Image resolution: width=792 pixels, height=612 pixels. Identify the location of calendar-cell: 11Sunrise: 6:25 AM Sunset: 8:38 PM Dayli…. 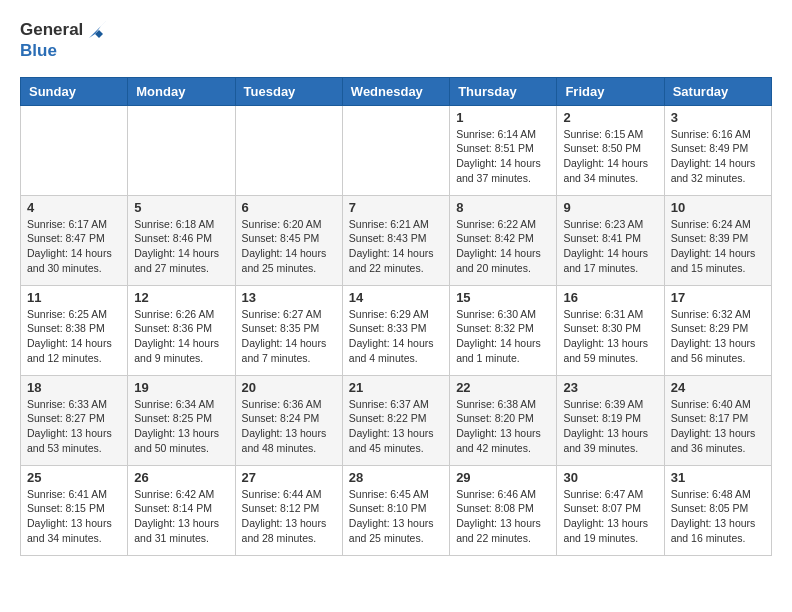
(74, 330).